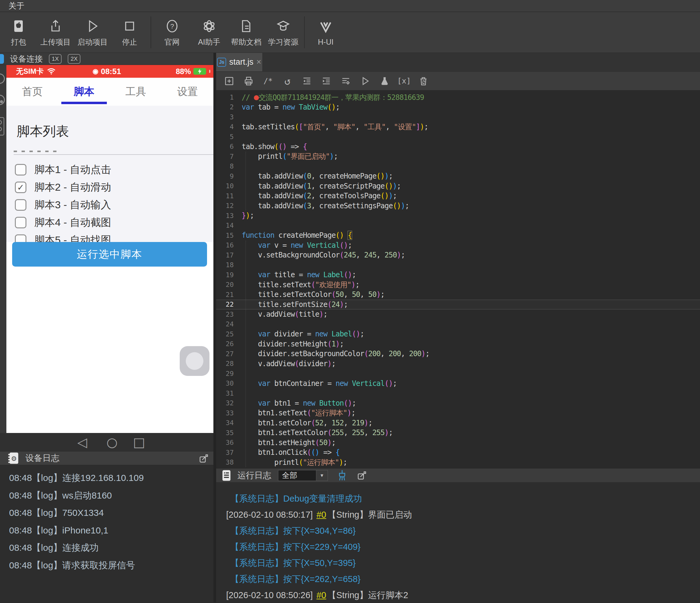 The height and width of the screenshot is (603, 700). Describe the element at coordinates (209, 32) in the screenshot. I see `toolbar-ai-button: AI助手` at that location.